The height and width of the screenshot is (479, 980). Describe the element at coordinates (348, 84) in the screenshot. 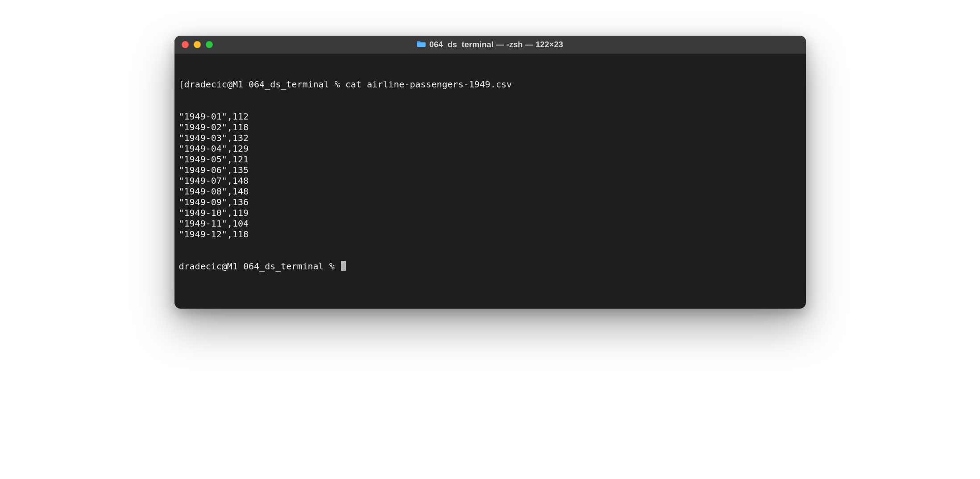

I see `prompt-and-command: dradecic@M1 064_ds_terminal % cat airlin…` at that location.